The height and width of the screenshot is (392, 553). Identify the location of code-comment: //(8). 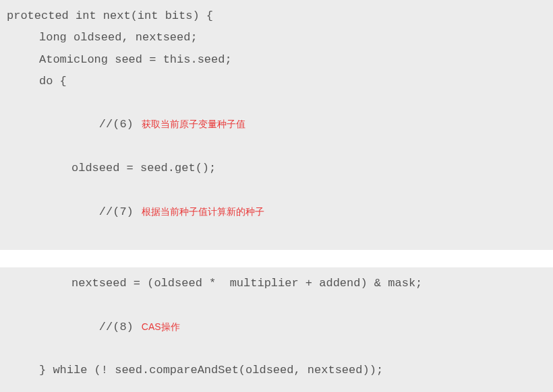
(116, 327).